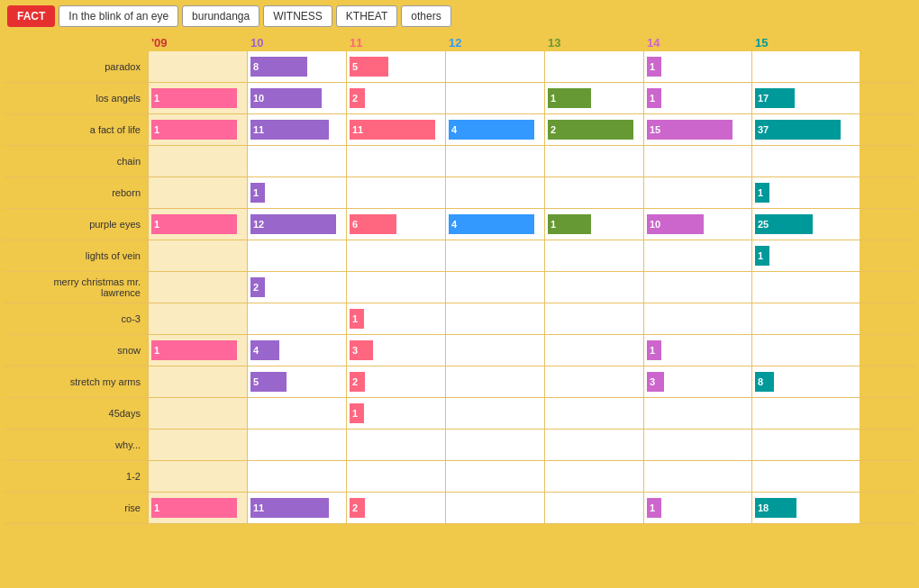 The image size is (919, 588). What do you see at coordinates (396, 41) in the screenshot?
I see `col-header-11: 11` at bounding box center [396, 41].